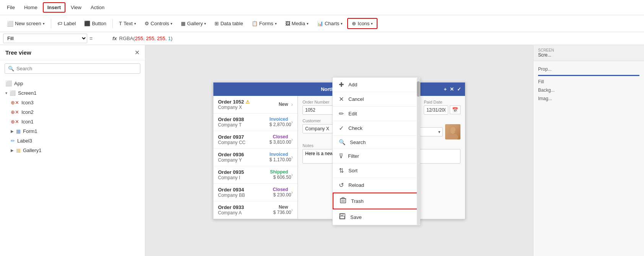  Describe the element at coordinates (376, 185) in the screenshot. I see `dropdown-item-reload: ↺ Reload` at that location.